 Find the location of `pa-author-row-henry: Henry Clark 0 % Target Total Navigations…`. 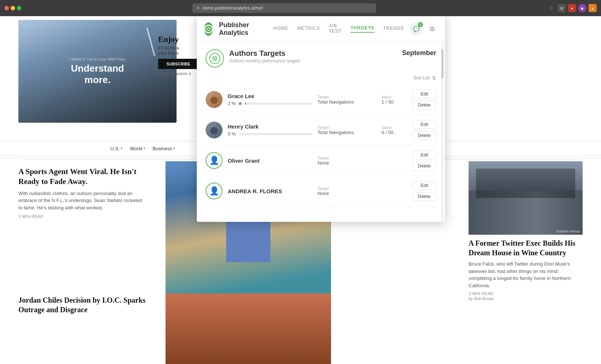

pa-author-row-henry: Henry Clark 0 % Target Total Navigations… is located at coordinates (321, 130).